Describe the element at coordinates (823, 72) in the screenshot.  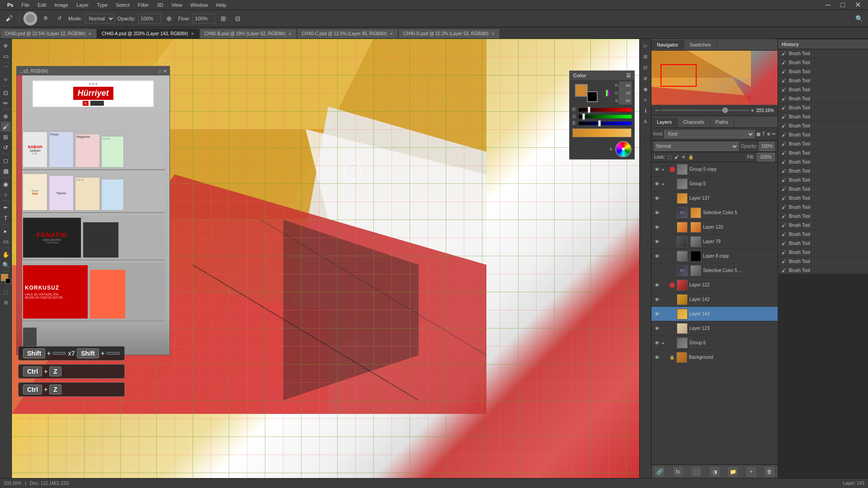
I see `history-item-2: 🖌 Brush Tool` at that location.